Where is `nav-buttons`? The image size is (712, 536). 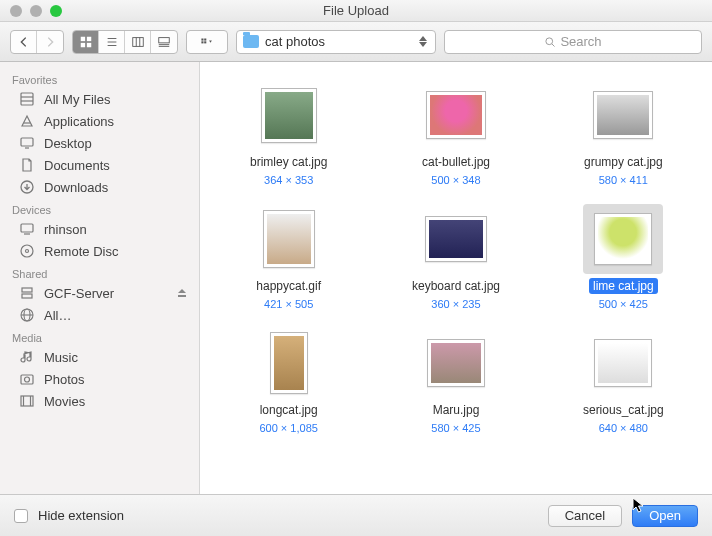 nav-buttons is located at coordinates (37, 42).